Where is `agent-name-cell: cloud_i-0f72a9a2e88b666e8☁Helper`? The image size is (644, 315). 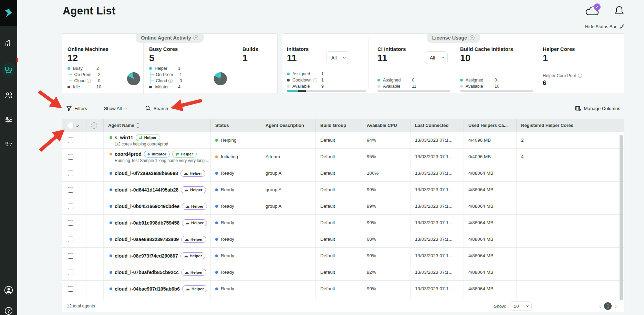 agent-name-cell: cloud_i-0f72a9a2e88b666e8☁Helper is located at coordinates (157, 173).